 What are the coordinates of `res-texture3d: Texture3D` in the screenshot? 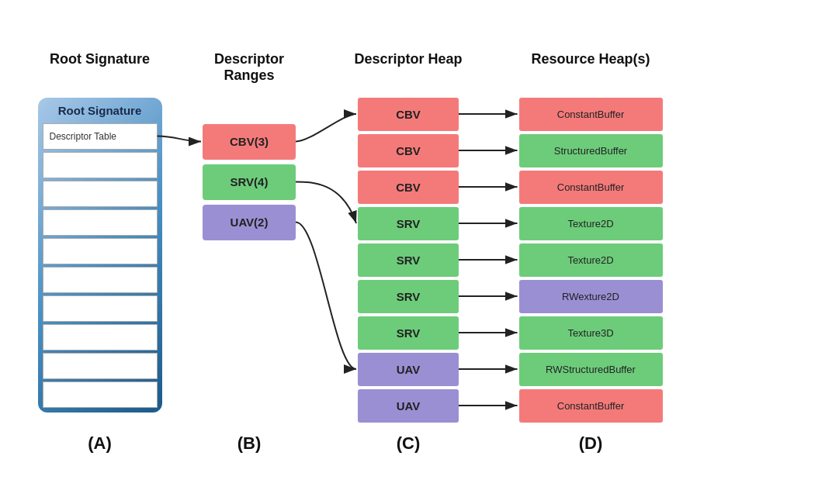 It's located at (591, 333).